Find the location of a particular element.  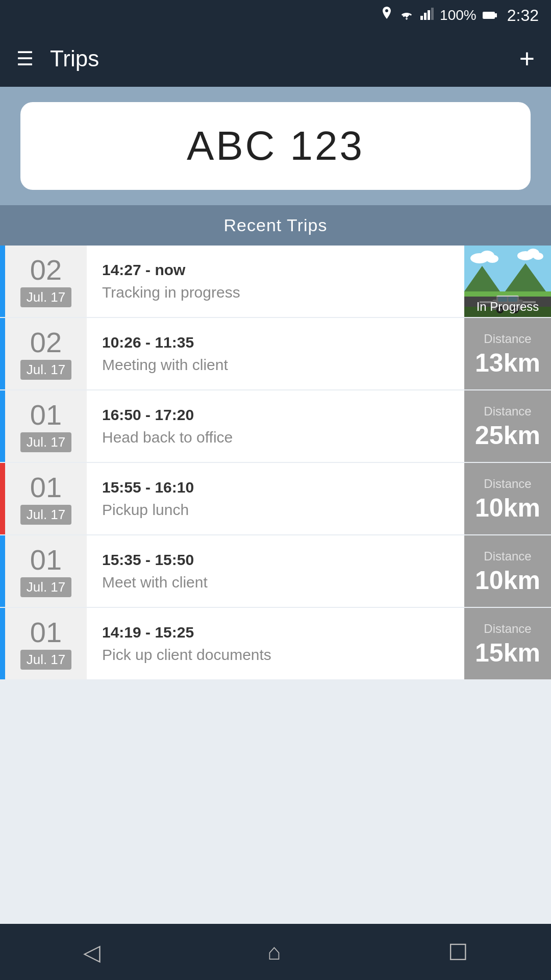

navigation-bar: ◁ ⌂ ☐ is located at coordinates (276, 952).